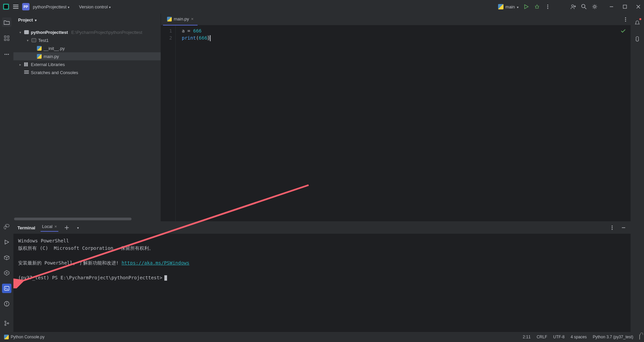 This screenshot has height=342, width=644. What do you see at coordinates (87, 40) in the screenshot?
I see `tree-folder-row: Test1` at bounding box center [87, 40].